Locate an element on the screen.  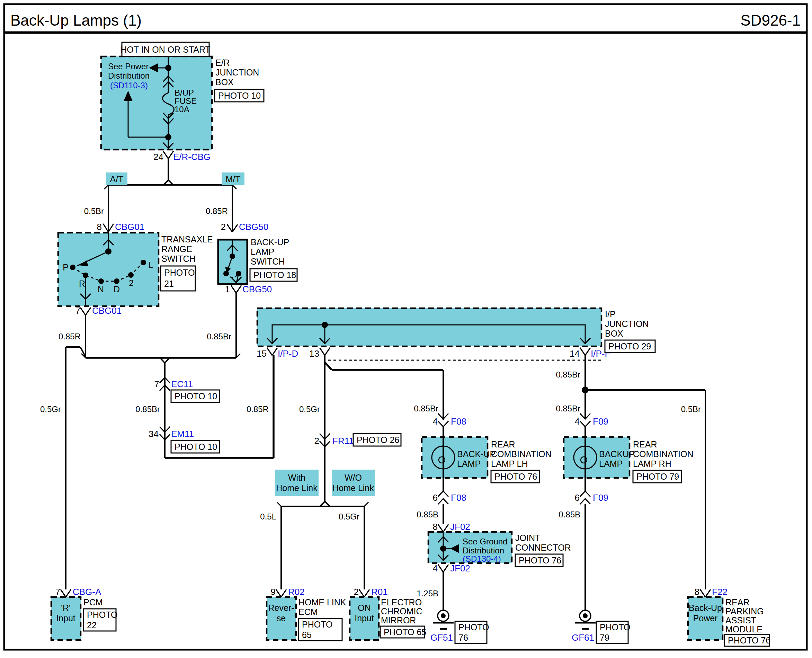
jc-wire-gauge: 1.25B is located at coordinates (427, 594).